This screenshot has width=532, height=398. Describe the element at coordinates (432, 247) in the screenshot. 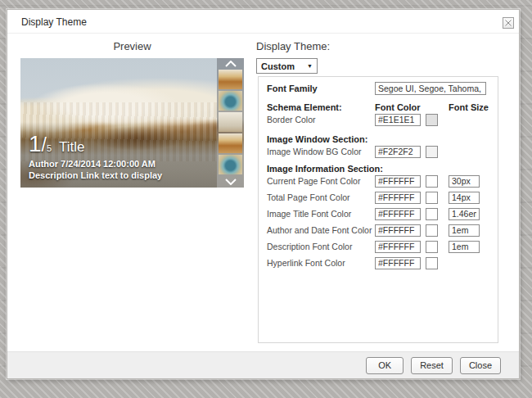

I see `description-swatch` at that location.